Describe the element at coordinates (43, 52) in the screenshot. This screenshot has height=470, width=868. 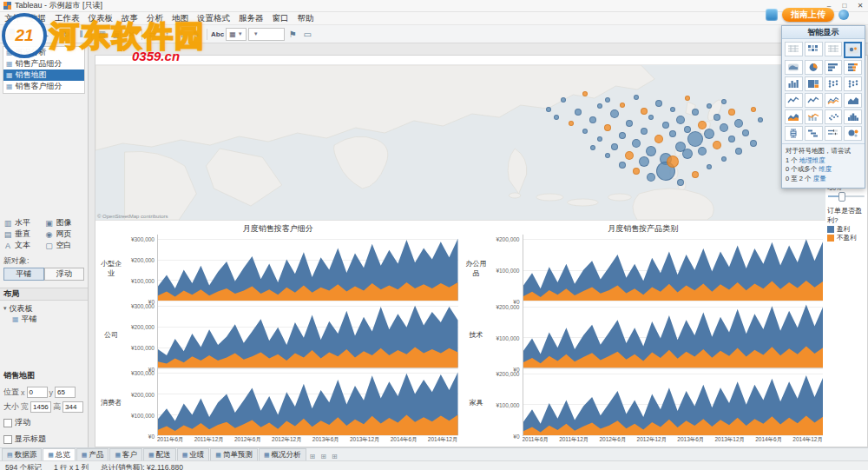
I see `sheet-list-item-概况分析: ▦概况分析` at that location.